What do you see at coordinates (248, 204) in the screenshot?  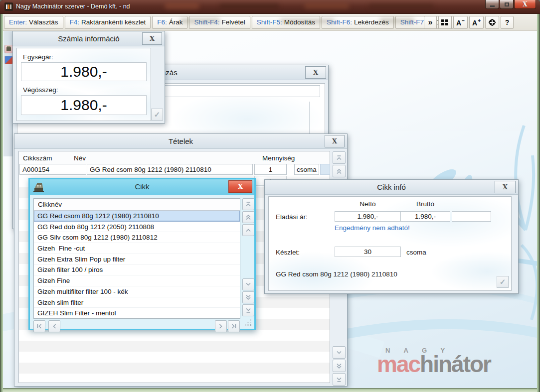 I see `list-scroll-first-button` at bounding box center [248, 204].